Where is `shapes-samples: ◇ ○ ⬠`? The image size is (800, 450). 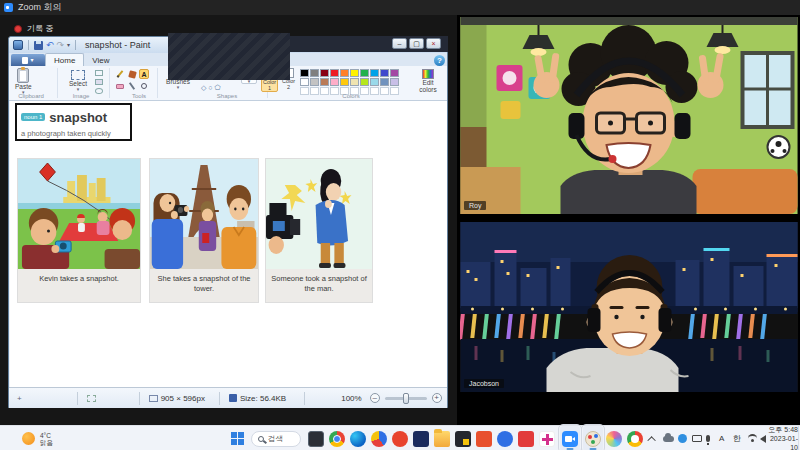
shapes-samples: ◇ ○ ⬠ is located at coordinates (231, 88).